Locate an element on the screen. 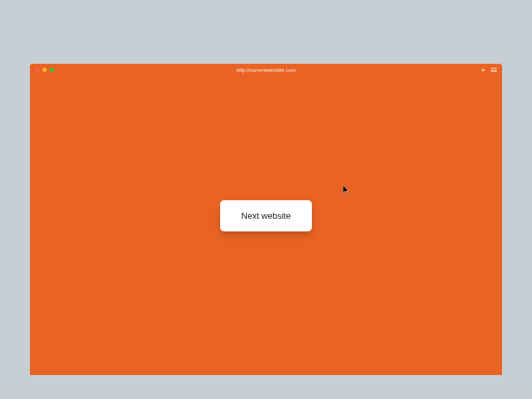 Image resolution: width=532 pixels, height=399 pixels. cursor-icon is located at coordinates (346, 190).